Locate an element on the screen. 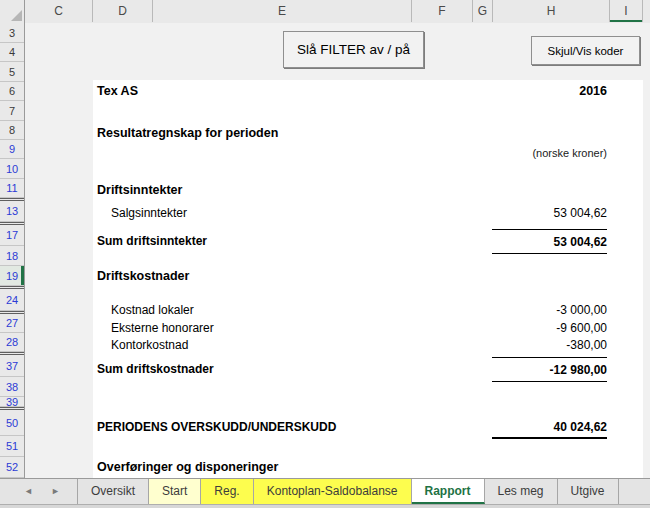  hidden-rows-marker is located at coordinates (12, 288).